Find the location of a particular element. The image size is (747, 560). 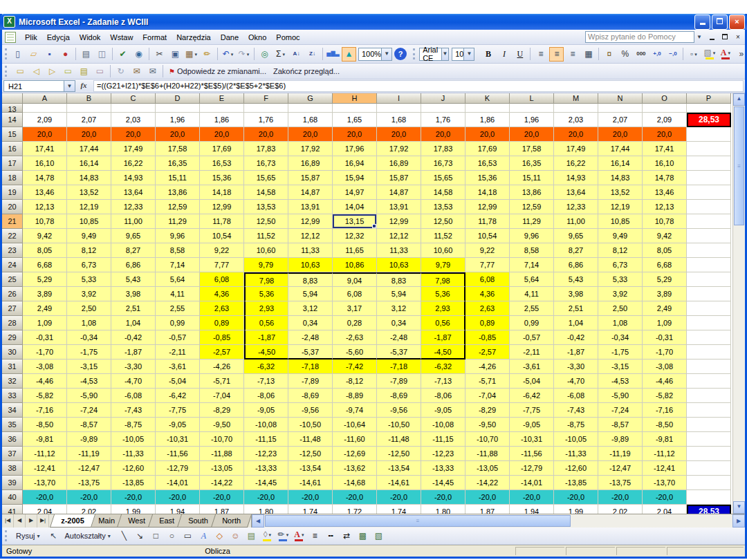

close-button: × is located at coordinates (737, 22).